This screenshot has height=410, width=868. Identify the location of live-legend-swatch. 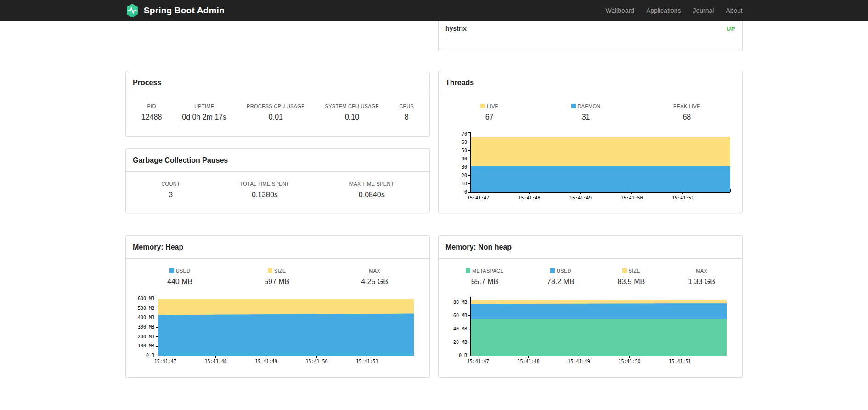
(483, 106).